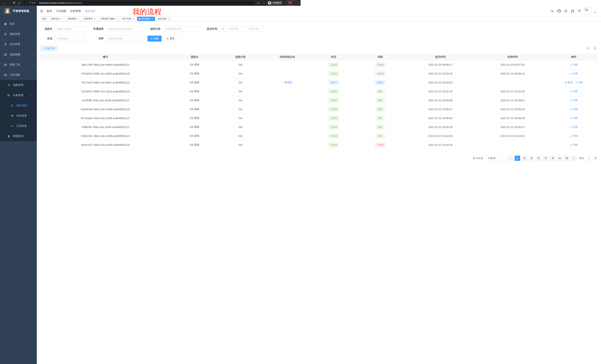  Describe the element at coordinates (44, 19) in the screenshot. I see `tab-home: 首页` at that location.